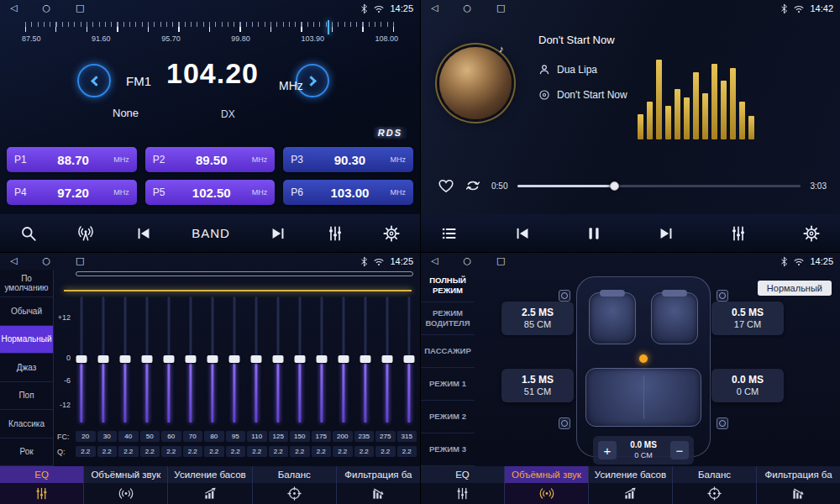 This screenshot has width=840, height=504. I want to click on previous-track-button, so click(522, 234).